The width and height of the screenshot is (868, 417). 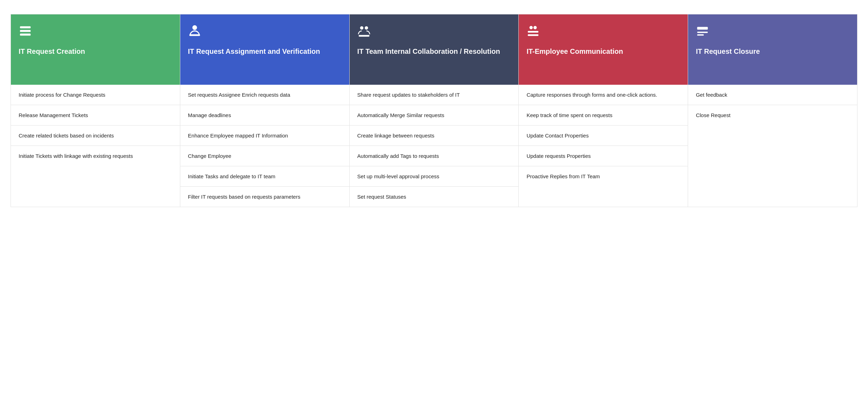 I want to click on cell-it-employee-communication-3: Update requests Properties, so click(x=603, y=156).